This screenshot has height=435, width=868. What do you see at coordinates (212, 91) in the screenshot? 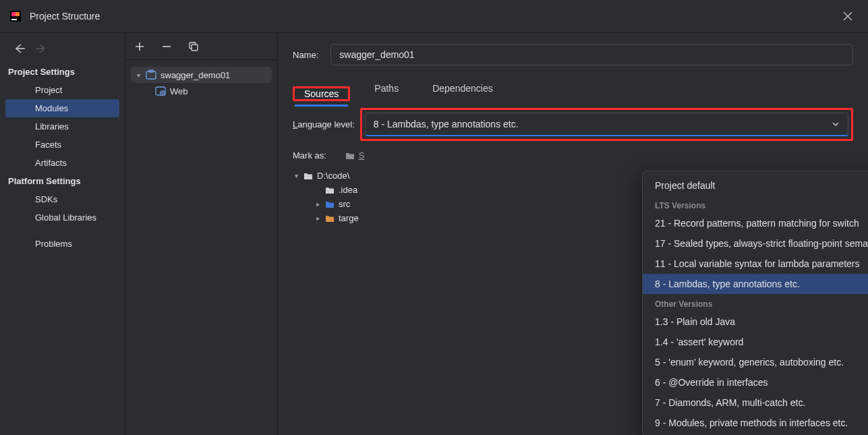
I see `tree-item-web: Web` at bounding box center [212, 91].